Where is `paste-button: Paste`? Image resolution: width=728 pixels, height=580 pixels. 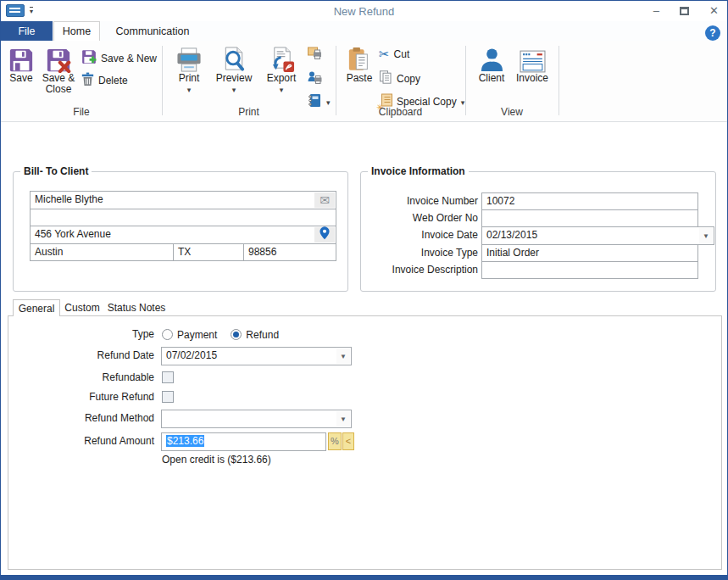 paste-button: Paste is located at coordinates (359, 64).